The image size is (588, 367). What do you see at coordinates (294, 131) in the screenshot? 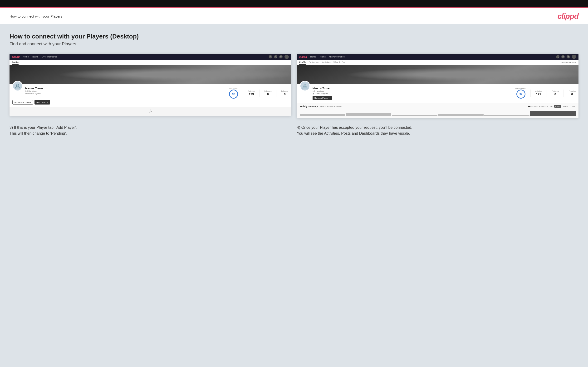
I see `captions-row: 3) If this is your Player tap, 'Add Play…` at bounding box center [294, 131].